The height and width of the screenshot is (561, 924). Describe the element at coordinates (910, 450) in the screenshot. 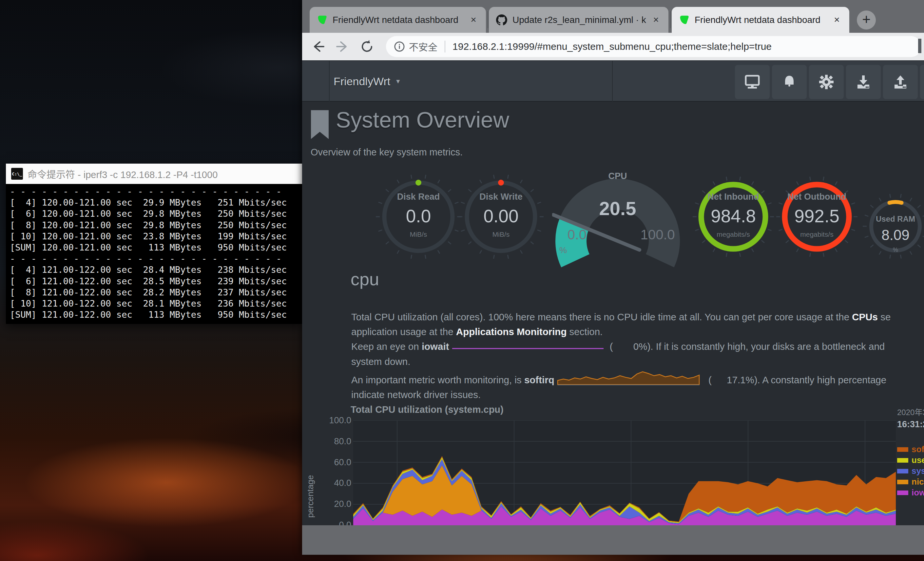

I see `legend-item-softirq: softirq` at that location.